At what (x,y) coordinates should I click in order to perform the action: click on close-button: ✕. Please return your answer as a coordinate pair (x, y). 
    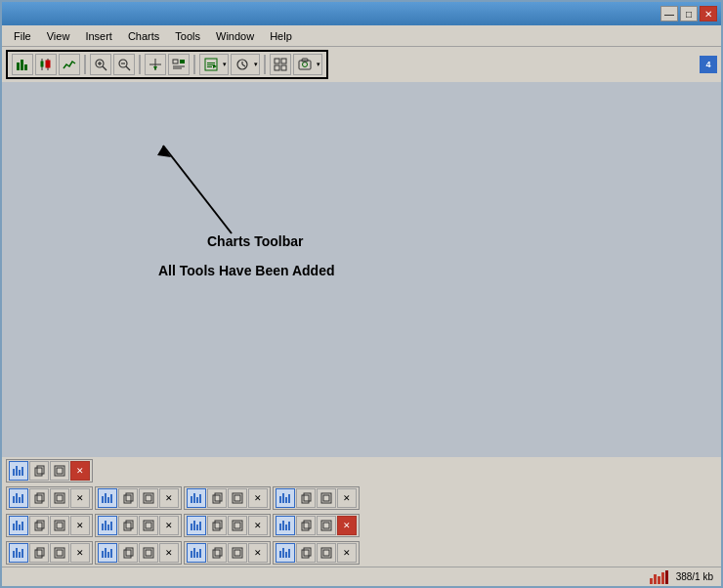
    Looking at the image, I should click on (708, 14).